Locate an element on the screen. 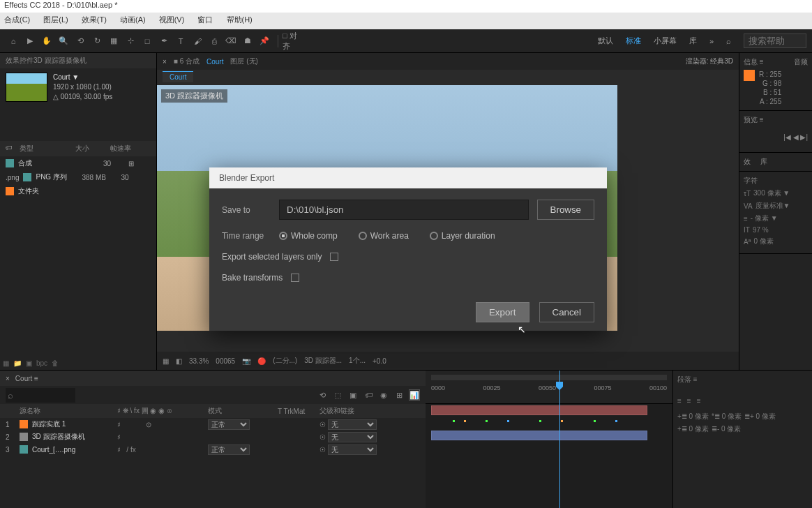 The width and height of the screenshot is (812, 508). lib-tab: 库 is located at coordinates (764, 162).